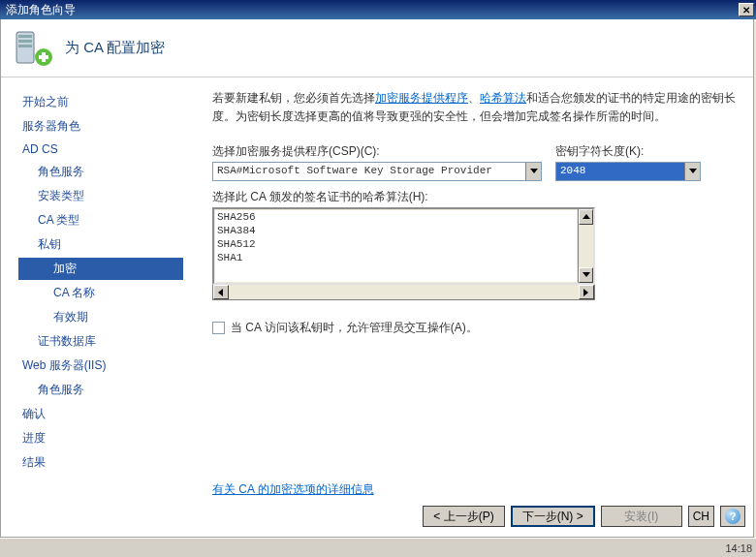  I want to click on vertical-scrollbar, so click(585, 246).